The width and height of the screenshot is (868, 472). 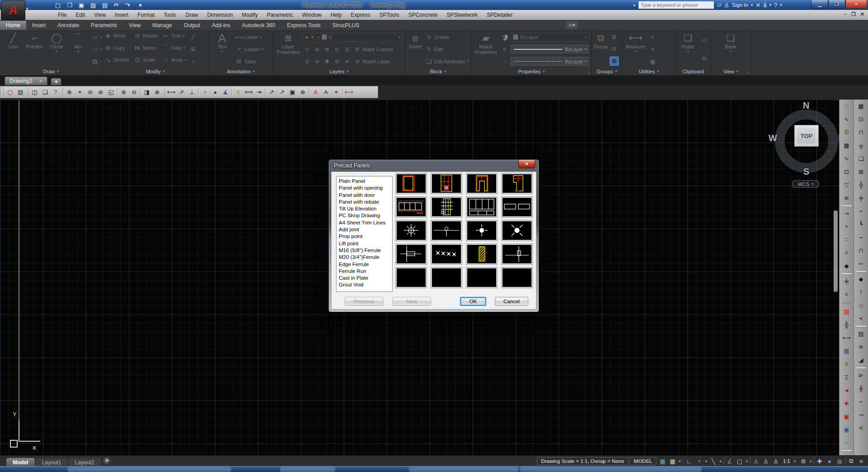 What do you see at coordinates (225, 92) in the screenshot?
I see `toolbar-icon: ∡` at bounding box center [225, 92].